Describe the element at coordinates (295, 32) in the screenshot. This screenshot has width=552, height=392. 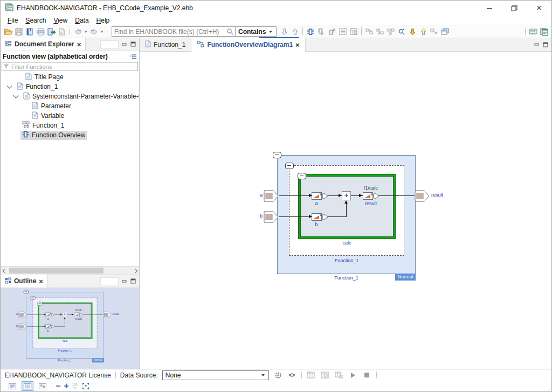
I see `search-up-icon` at that location.